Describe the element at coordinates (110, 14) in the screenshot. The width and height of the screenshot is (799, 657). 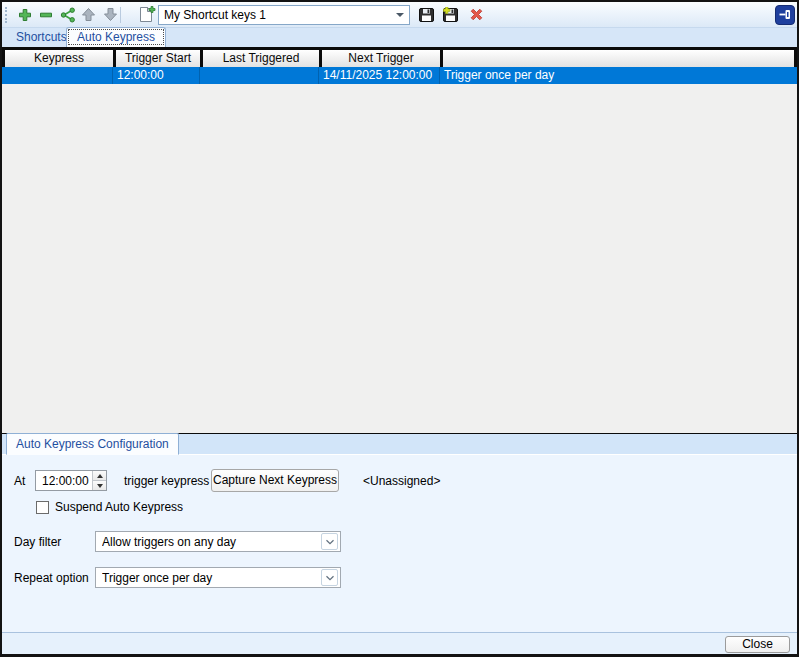
I see `arrow-down-icon` at that location.